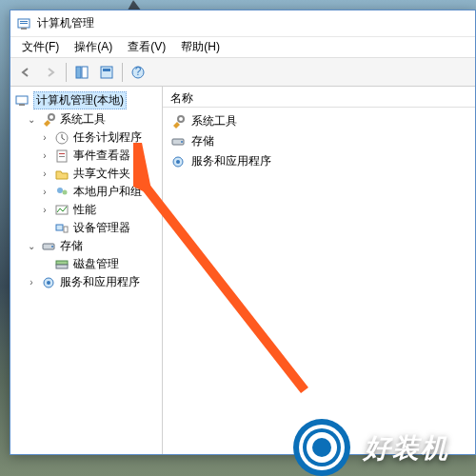  Describe the element at coordinates (214, 122) in the screenshot. I see `item-label: 系统工具` at that location.